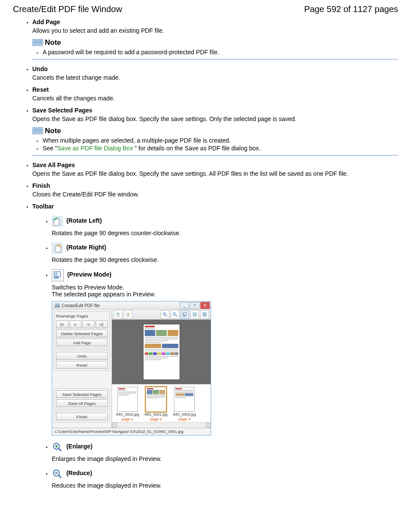 The width and height of the screenshot is (411, 532). Describe the element at coordinates (184, 419) in the screenshot. I see `thumb-page: page 3` at that location.